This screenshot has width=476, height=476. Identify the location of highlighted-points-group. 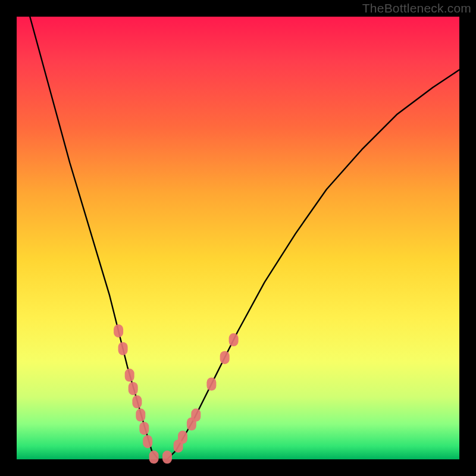
(176, 394).